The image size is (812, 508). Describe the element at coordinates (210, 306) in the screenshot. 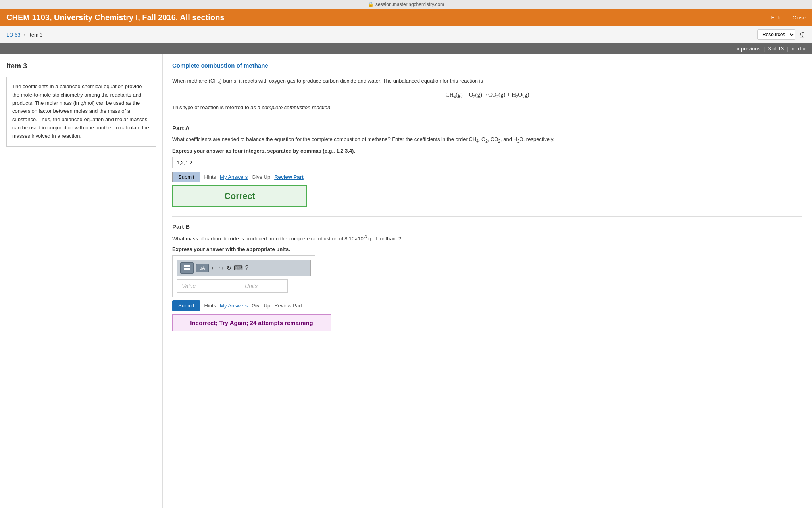

I see `part-b-hints-link: Hints` at that location.